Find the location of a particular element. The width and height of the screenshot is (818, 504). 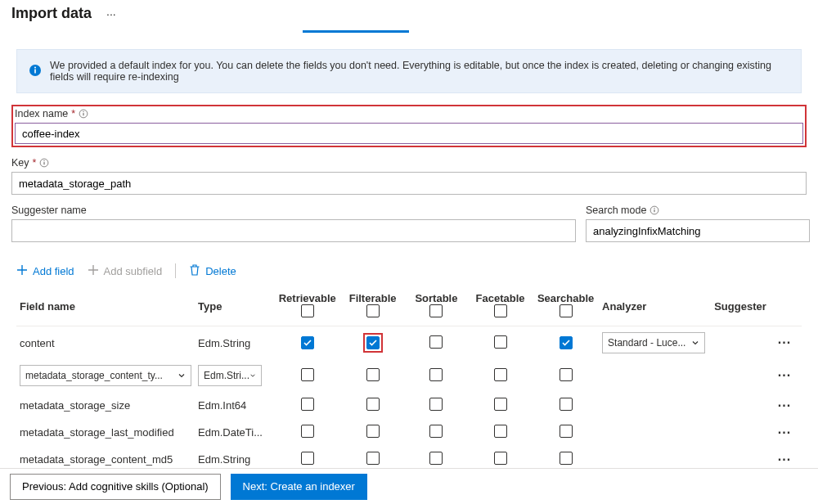

previous-button: Previous: Add cognitive skills (Optional… is located at coordinates (115, 487).